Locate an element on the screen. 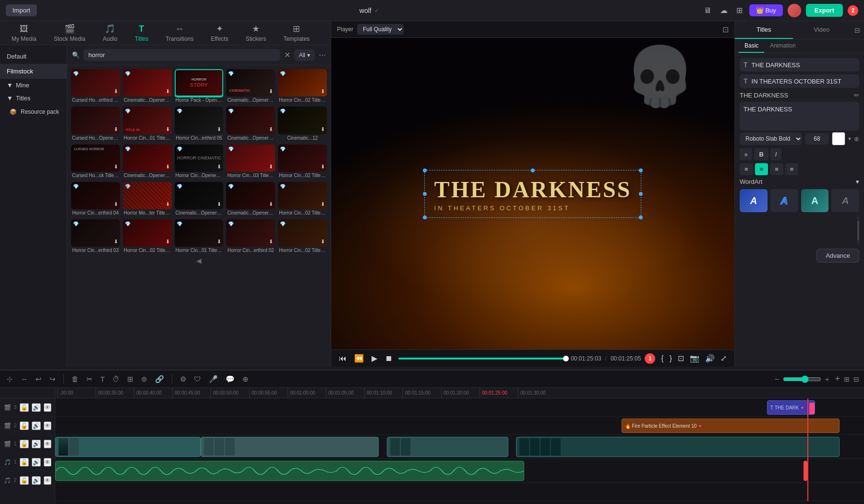 This screenshot has height=504, width=864. sidebar-section-mine: ▼ Mine is located at coordinates (34, 85).